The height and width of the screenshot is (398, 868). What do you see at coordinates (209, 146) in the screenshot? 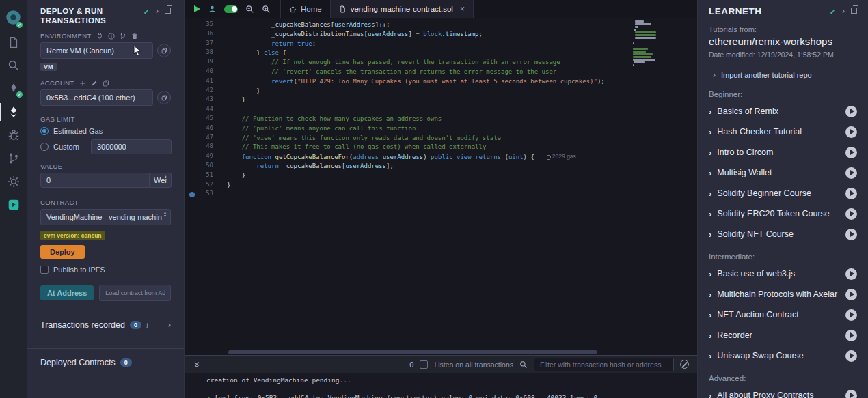
I see `line-number: 48` at bounding box center [209, 146].